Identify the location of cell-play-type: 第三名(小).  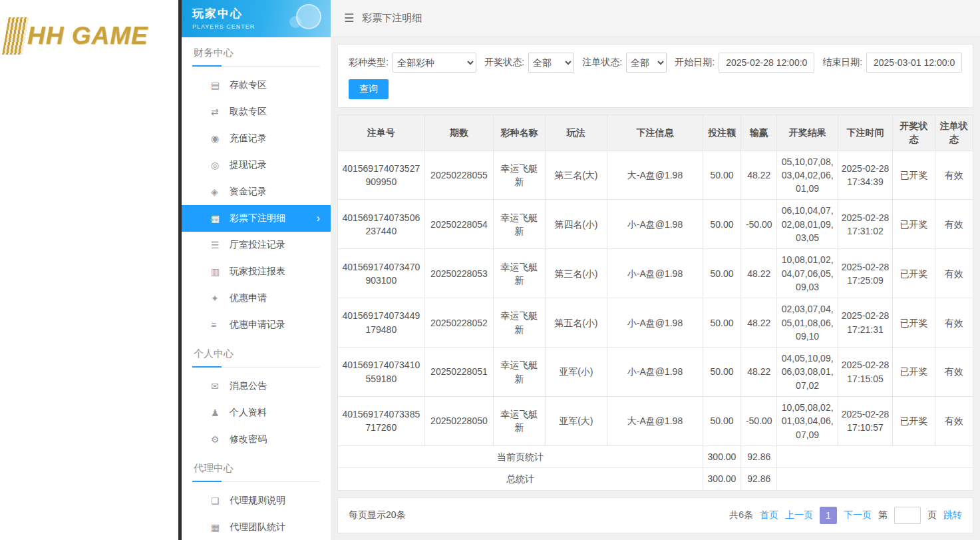
(576, 274).